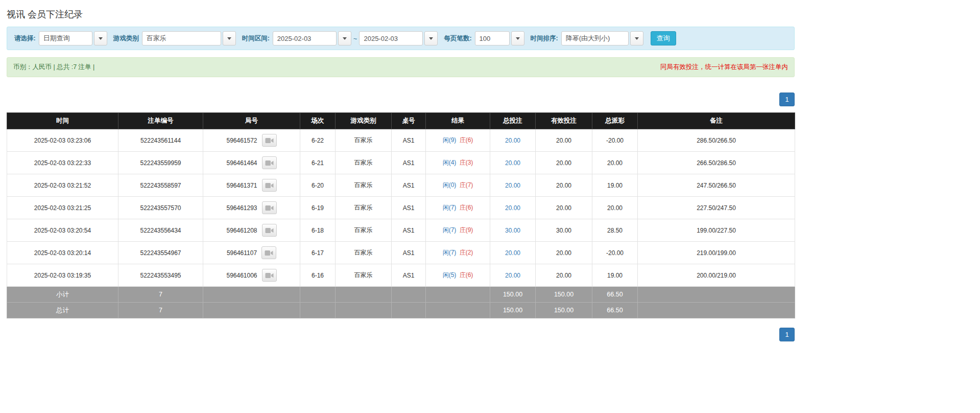  Describe the element at coordinates (458, 141) in the screenshot. I see `cell-result: 闲(9) 庄(6)` at that location.